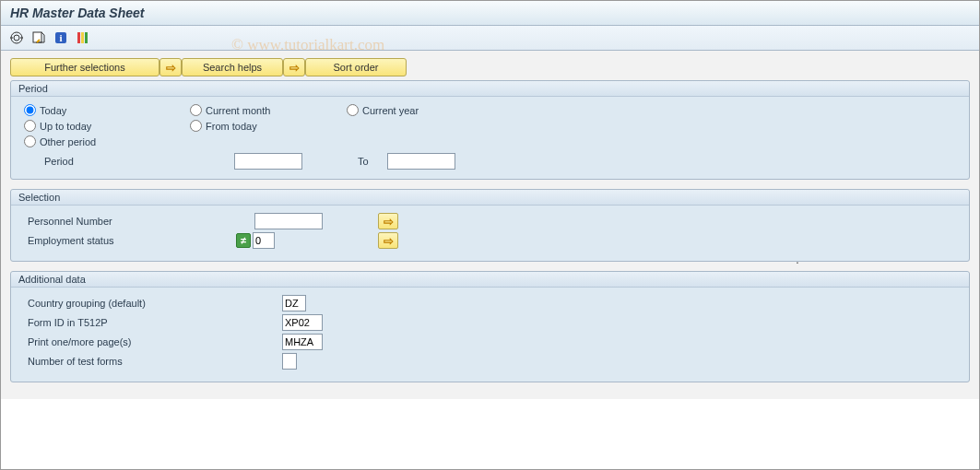  What do you see at coordinates (490, 13) in the screenshot?
I see `page-title: HR Master Data Sheet` at bounding box center [490, 13].